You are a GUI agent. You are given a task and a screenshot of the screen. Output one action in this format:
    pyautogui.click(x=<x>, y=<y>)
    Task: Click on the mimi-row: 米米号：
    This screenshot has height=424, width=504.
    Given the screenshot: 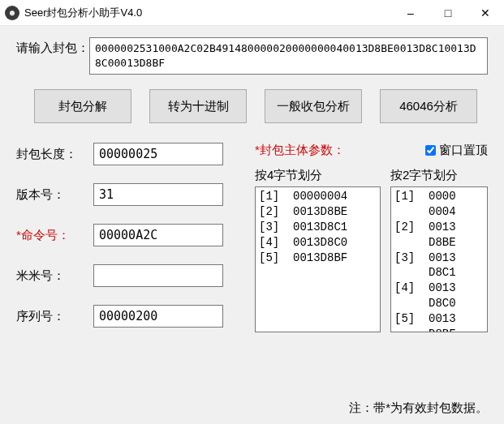 What is the action you would take?
    pyautogui.click(x=130, y=276)
    